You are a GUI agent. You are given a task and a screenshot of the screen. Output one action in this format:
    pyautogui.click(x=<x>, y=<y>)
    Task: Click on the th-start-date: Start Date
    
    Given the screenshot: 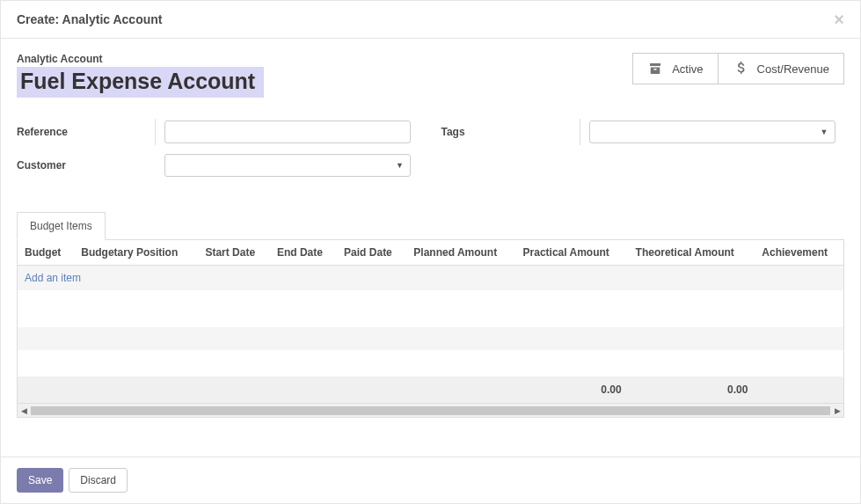 What is the action you would take?
    pyautogui.click(x=234, y=253)
    